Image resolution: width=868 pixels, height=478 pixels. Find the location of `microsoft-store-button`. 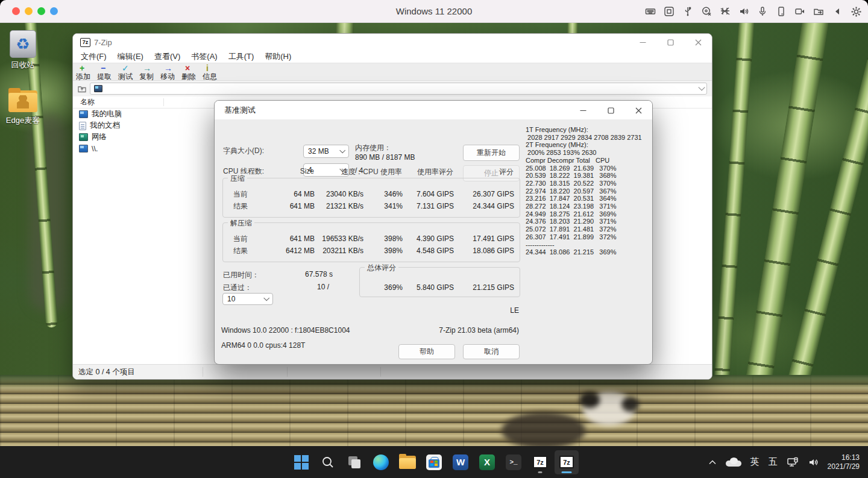

microsoft-store-button is located at coordinates (434, 462).